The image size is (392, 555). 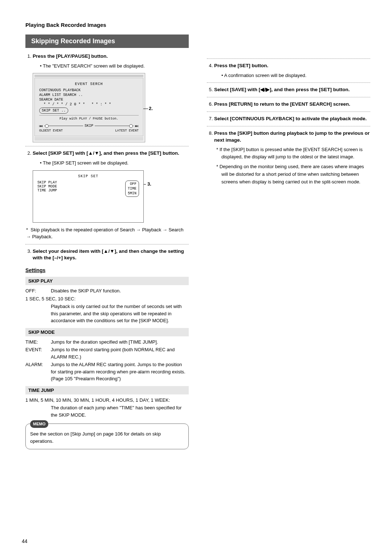 I want to click on sec-label: 1 SEC, 5 SEC, 10 SEC:, so click(x=107, y=299).